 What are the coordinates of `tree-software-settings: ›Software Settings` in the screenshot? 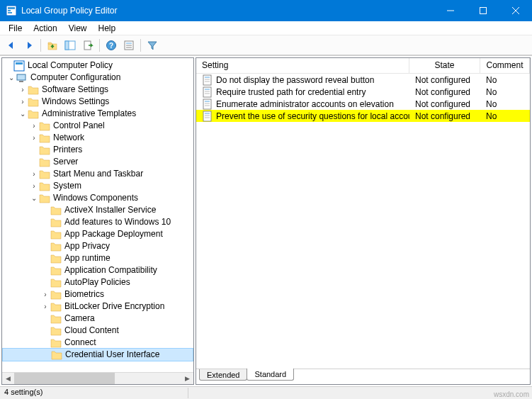 It's located at (98, 89).